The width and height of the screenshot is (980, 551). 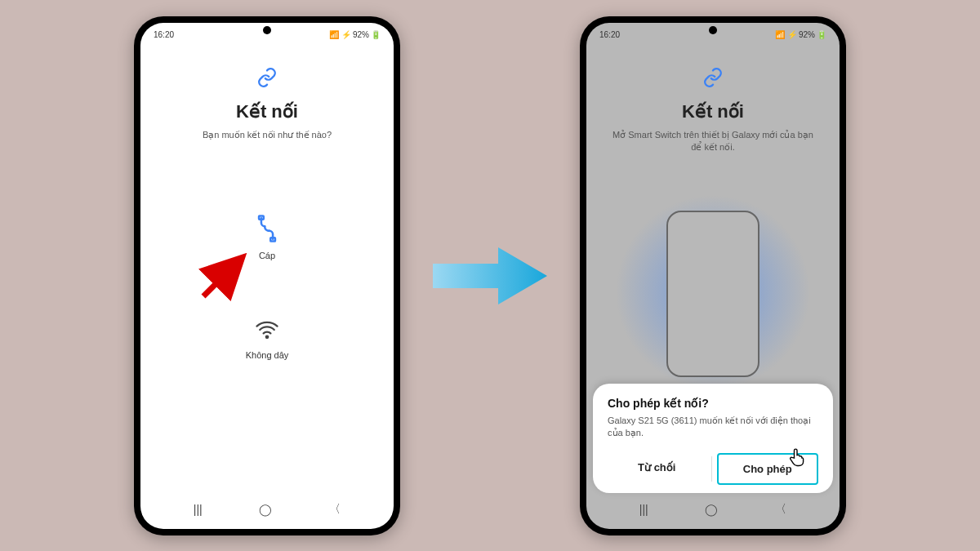 I want to click on permission-dialog: Cho phép kết nối? Galaxy S21 5G (3611) m…, so click(x=713, y=438).